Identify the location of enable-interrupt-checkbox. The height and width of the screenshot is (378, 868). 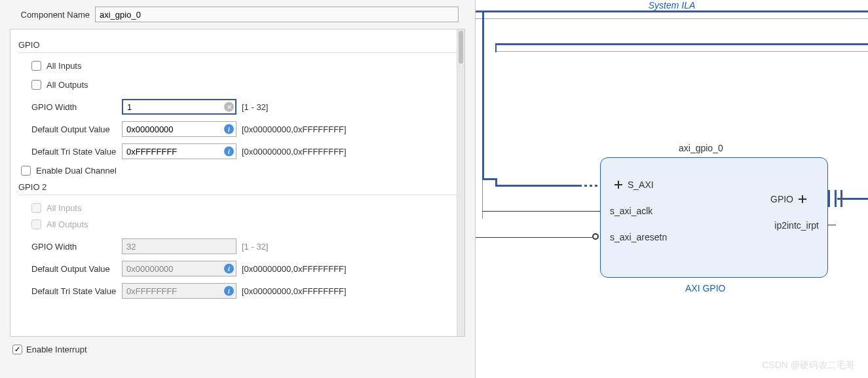
(17, 350).